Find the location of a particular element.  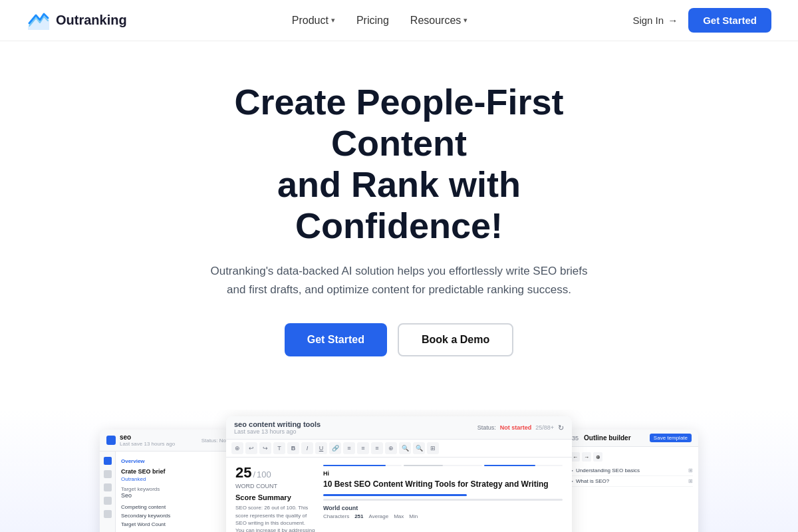

sign-in-button: Sign In → is located at coordinates (655, 20).